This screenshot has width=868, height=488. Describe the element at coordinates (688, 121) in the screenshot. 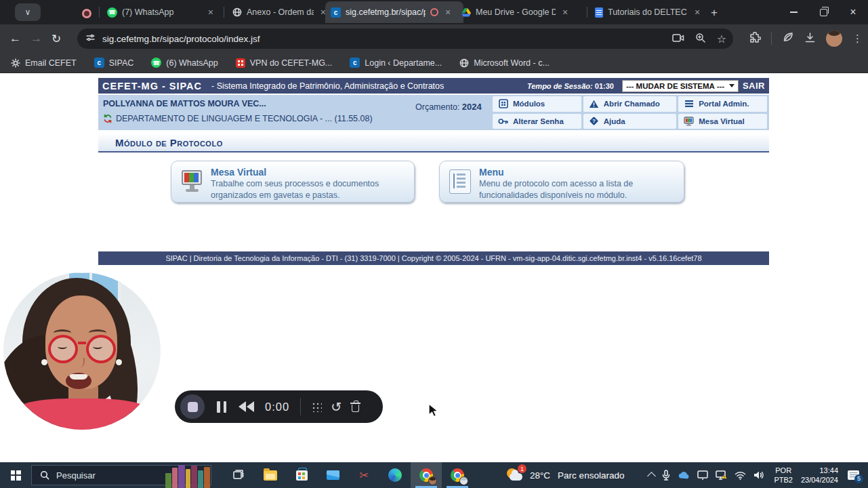

I see `monitor-icon` at that location.